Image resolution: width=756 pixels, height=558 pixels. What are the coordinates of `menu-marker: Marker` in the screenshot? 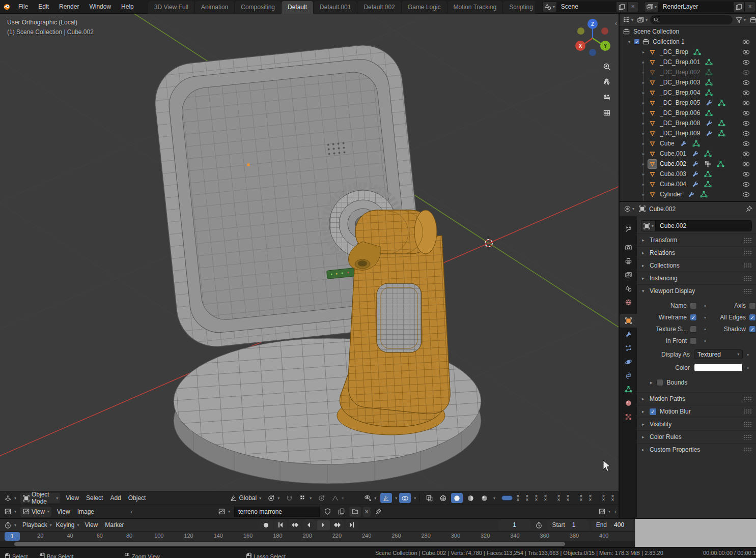 It's located at (114, 525).